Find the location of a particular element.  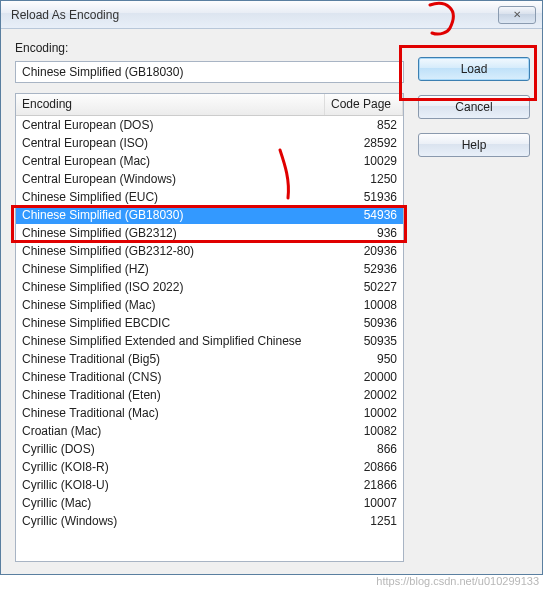

cell-codepage: 10082 is located at coordinates (372, 431).